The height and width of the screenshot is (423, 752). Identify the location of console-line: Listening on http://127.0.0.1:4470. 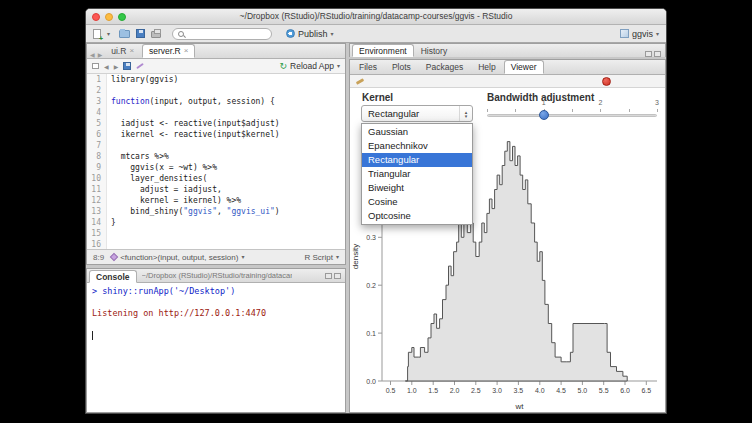
(216, 314).